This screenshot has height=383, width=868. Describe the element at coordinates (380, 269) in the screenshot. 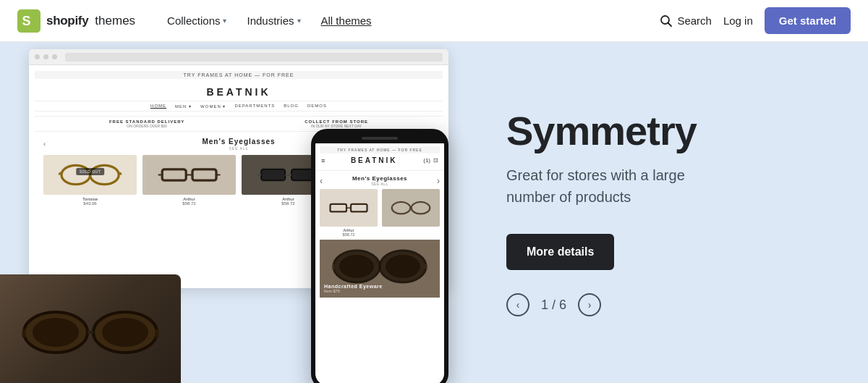

I see `mobile-bottom-img: Handcrafted Eyeware from $75` at that location.